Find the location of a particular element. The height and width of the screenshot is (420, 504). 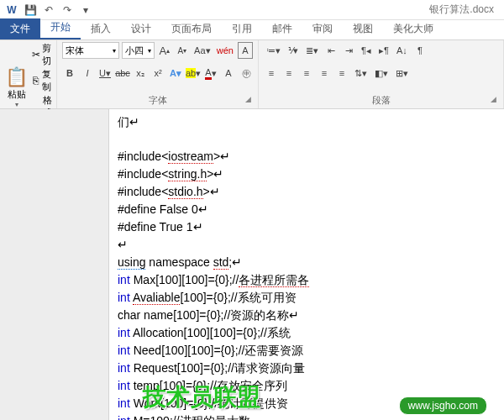

document-title: 银行算法.docx is located at coordinates (297, 10).